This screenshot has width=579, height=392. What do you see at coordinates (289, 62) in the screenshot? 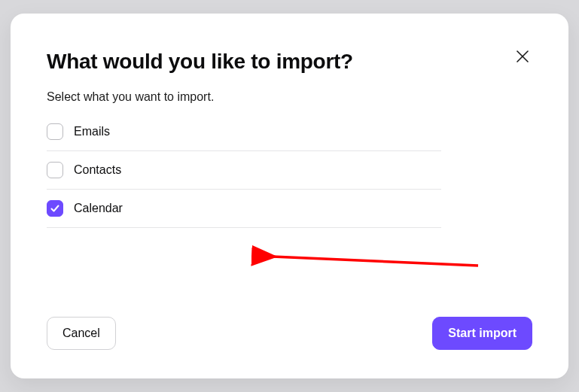
I see `modal-header: What would you like to import?` at bounding box center [289, 62].